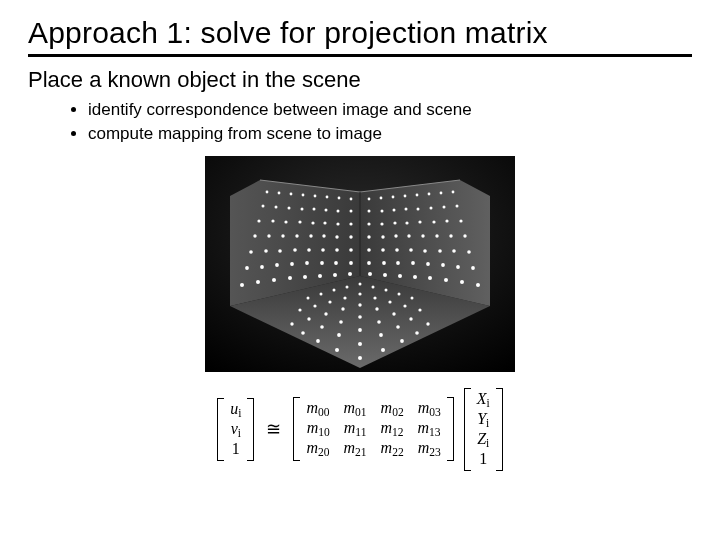 The image size is (720, 540). Describe the element at coordinates (360, 80) in the screenshot. I see `slide-subtitle: Place a known object in the scene` at that location.